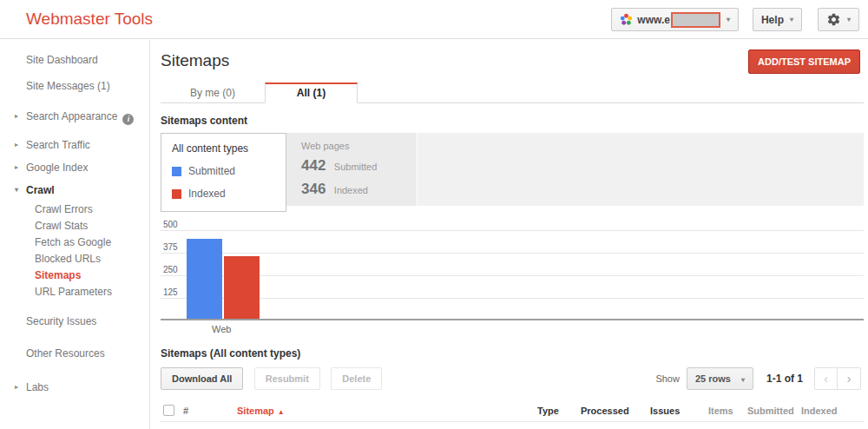 This screenshot has height=429, width=868. I want to click on show-label: Show, so click(667, 379).